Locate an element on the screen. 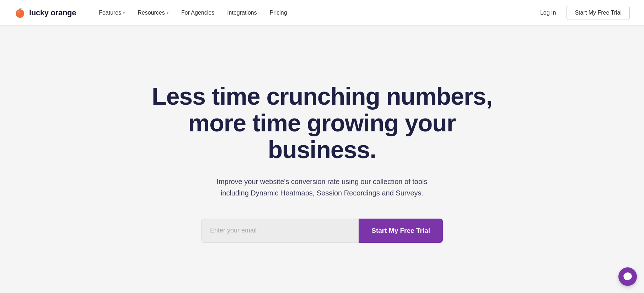 This screenshot has height=293, width=644. resources-chevron-icon: ▾ is located at coordinates (168, 13).